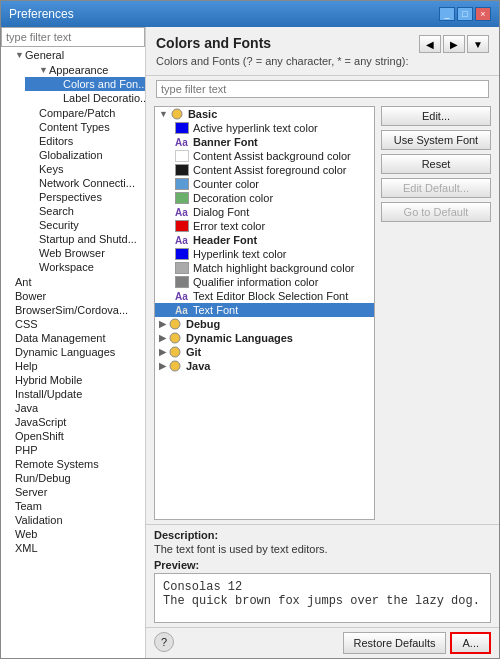 Image resolution: width=500 pixels, height=659 pixels. Describe the element at coordinates (73, 464) in the screenshot. I see `sidebar-item-remote-systems: Remote Systems` at that location.